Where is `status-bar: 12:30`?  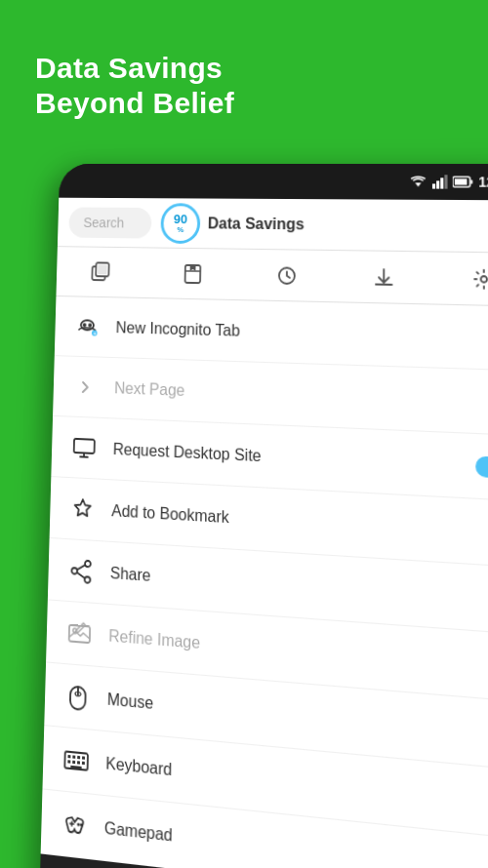
status-bar: 12:30 is located at coordinates (273, 181).